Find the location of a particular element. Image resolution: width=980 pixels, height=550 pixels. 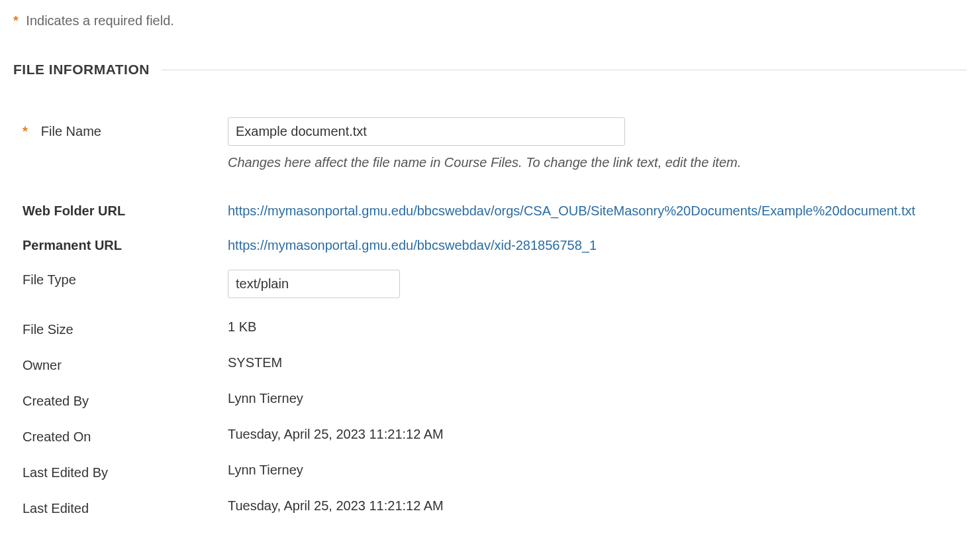

file-type-label: File Type is located at coordinates (49, 280).